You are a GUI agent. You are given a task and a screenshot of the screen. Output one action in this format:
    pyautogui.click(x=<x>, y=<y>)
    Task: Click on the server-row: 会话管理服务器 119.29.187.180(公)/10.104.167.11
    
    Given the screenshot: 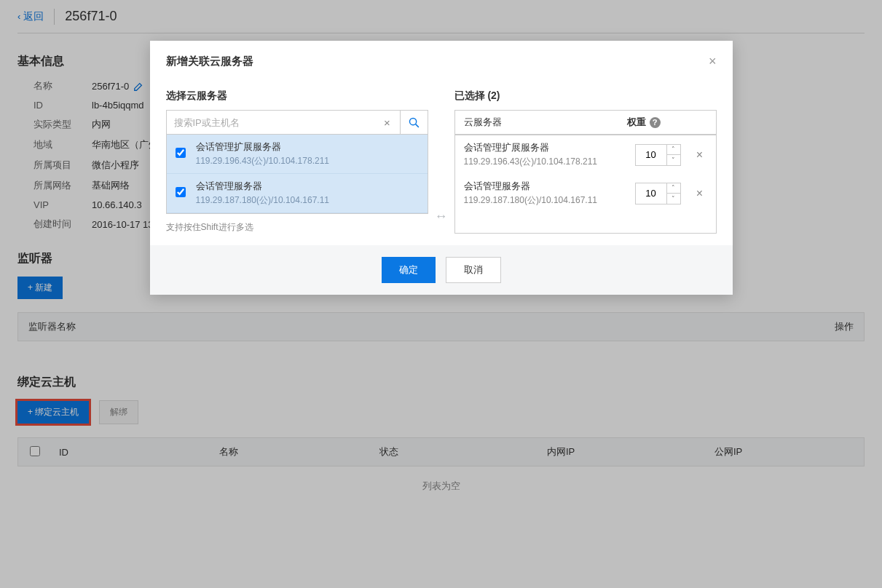 What is the action you would take?
    pyautogui.click(x=297, y=194)
    